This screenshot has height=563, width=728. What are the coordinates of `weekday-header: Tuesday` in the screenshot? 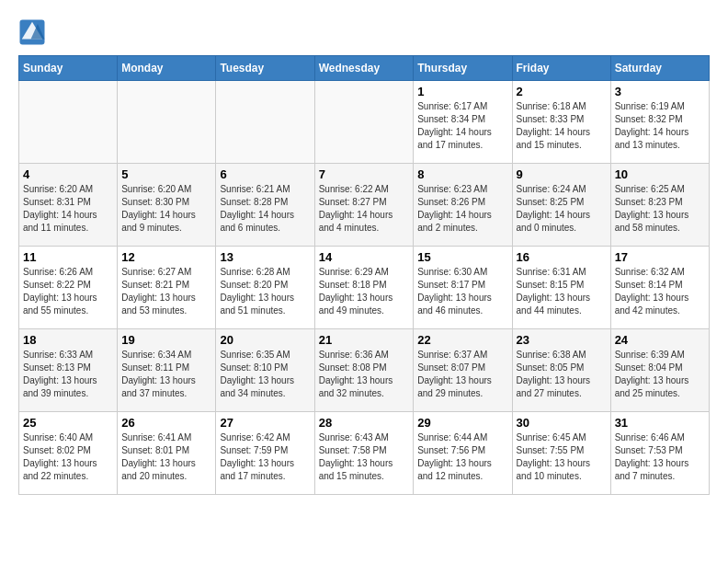 It's located at (265, 68).